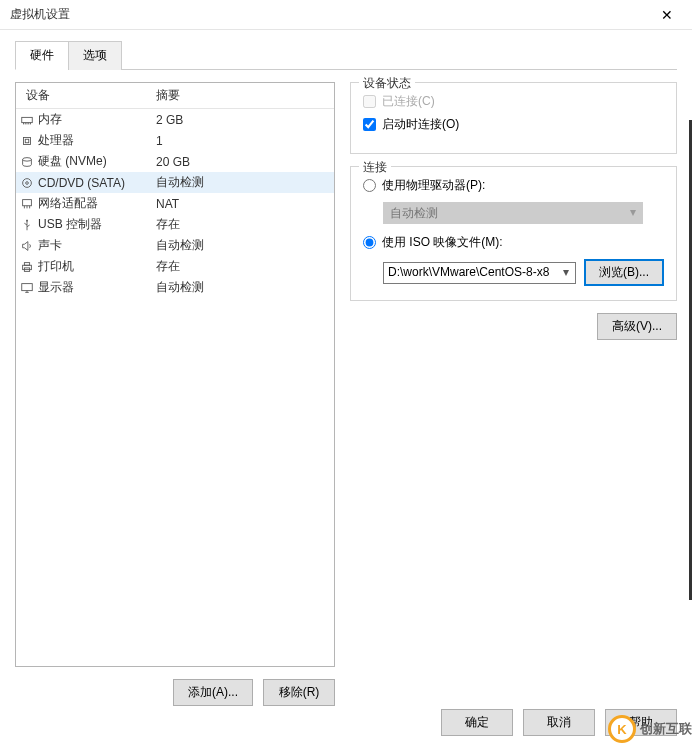  What do you see at coordinates (27, 141) in the screenshot?
I see `cpu-icon` at bounding box center [27, 141].